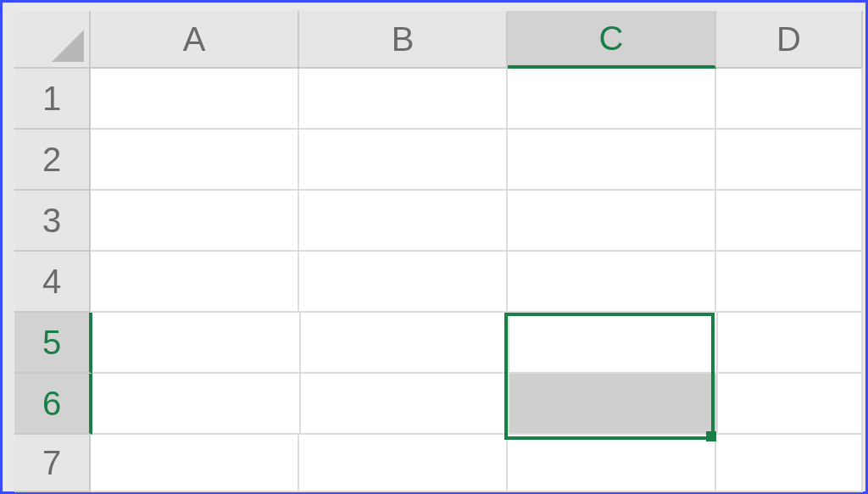  What do you see at coordinates (195, 99) in the screenshot?
I see `cell-A1` at bounding box center [195, 99].